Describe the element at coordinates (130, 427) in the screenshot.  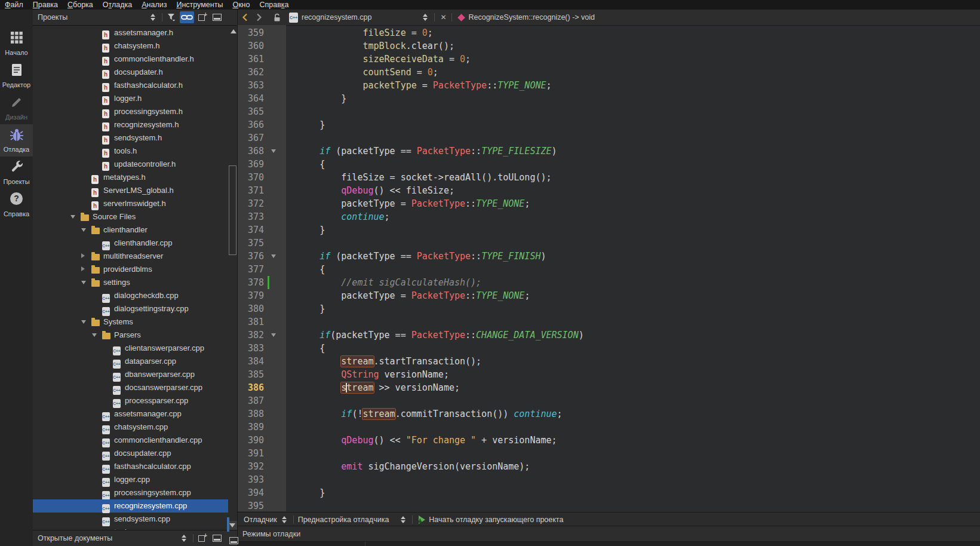
I see `tree-item-chatsystem.cpp: C++chatsystem.cpp` at that location.